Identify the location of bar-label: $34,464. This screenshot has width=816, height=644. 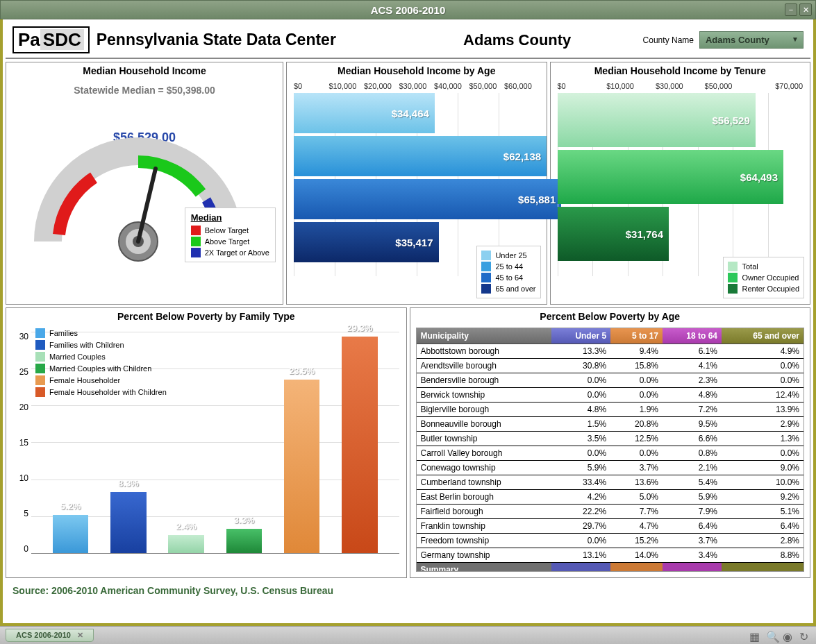
(410, 114).